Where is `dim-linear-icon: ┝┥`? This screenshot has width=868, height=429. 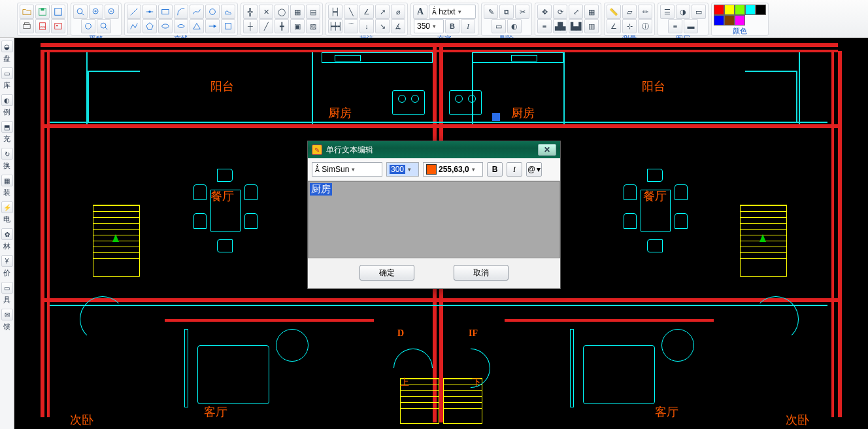
dim-linear-icon: ┝┥ is located at coordinates (335, 12).